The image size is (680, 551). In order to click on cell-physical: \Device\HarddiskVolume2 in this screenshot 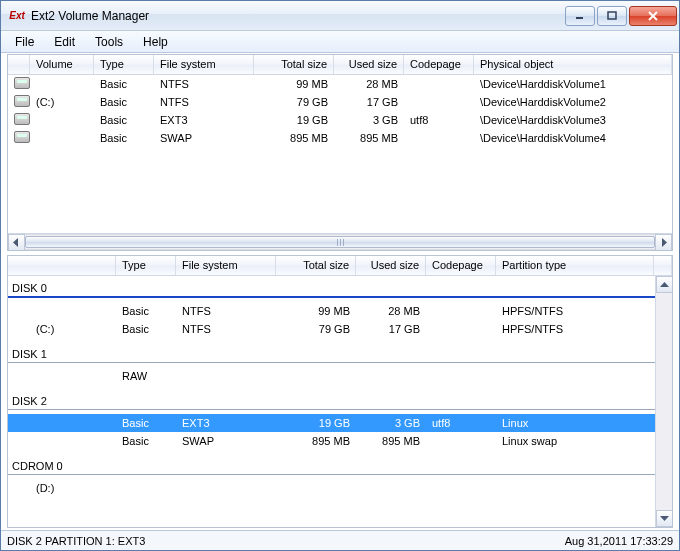, I will do `click(573, 102)`.